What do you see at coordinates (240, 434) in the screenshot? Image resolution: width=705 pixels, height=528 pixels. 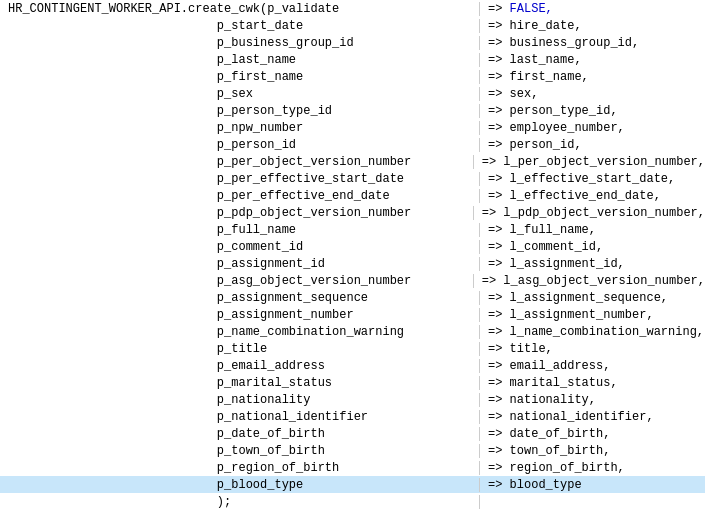 I see `code-left-cell: p_date_of_birth` at bounding box center [240, 434].